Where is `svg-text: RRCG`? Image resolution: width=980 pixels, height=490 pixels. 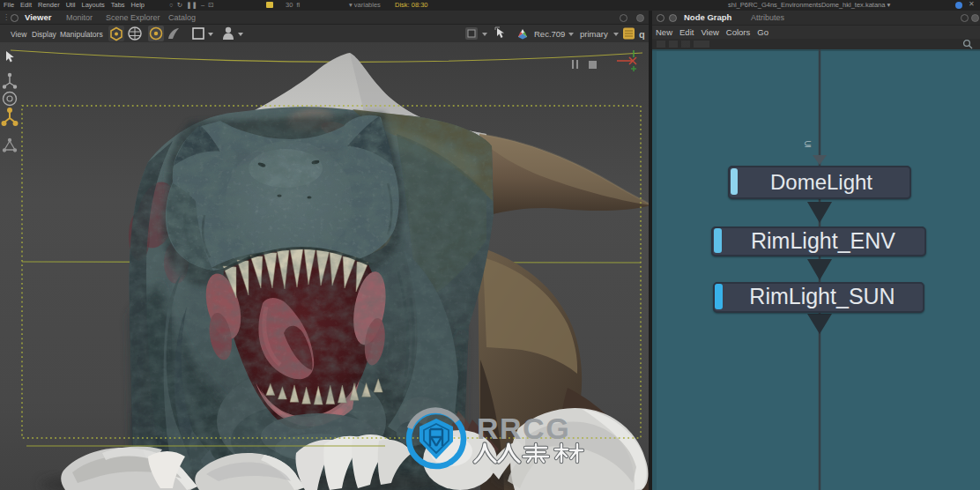
svg-text: RRCG is located at coordinates (523, 428).